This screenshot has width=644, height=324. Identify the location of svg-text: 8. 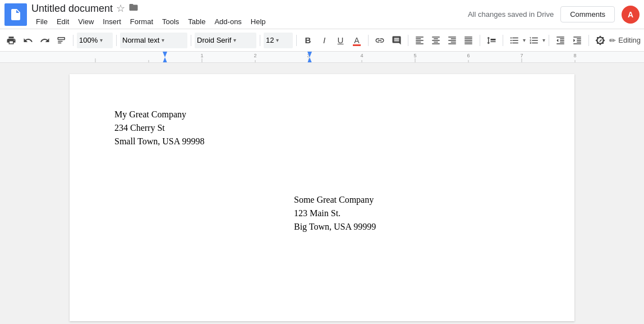
(574, 56).